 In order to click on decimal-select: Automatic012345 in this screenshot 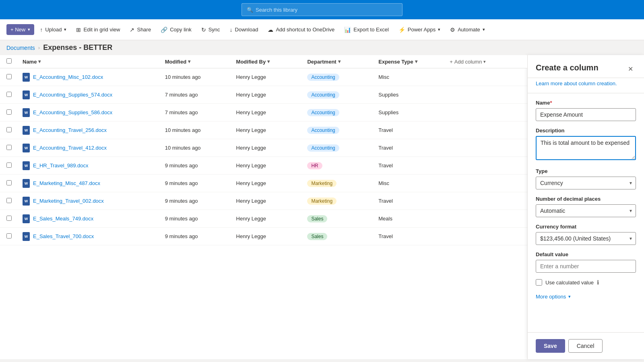, I will do `click(586, 211)`.